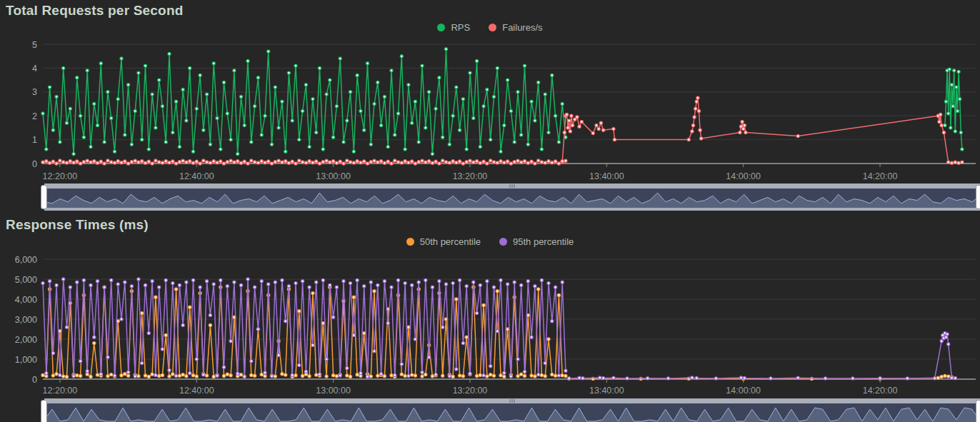  Describe the element at coordinates (44, 197) in the screenshot. I see `chart1-slider-left-handle` at that location.